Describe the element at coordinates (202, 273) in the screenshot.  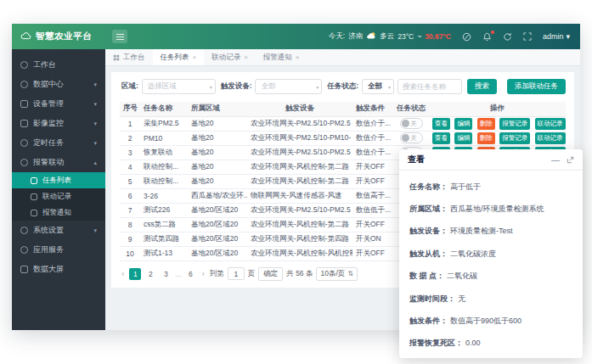
I see `next-page-icon: ›` at that location.